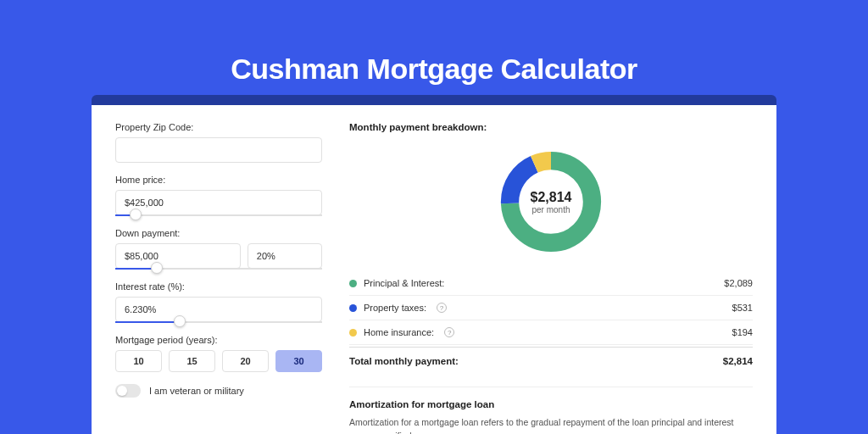 The width and height of the screenshot is (868, 434). I want to click on donut-chart: $2,814 per month, so click(551, 202).